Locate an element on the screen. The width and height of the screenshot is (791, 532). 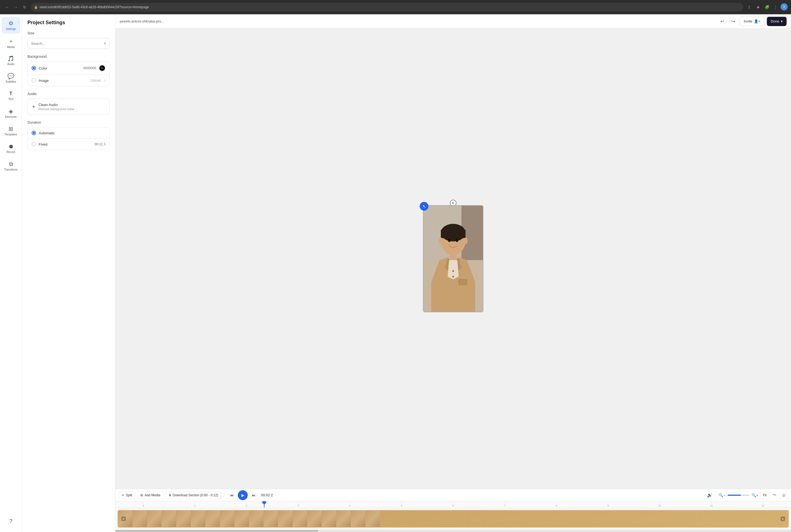
ruler-mark-7: 7 is located at coordinates (505, 506).